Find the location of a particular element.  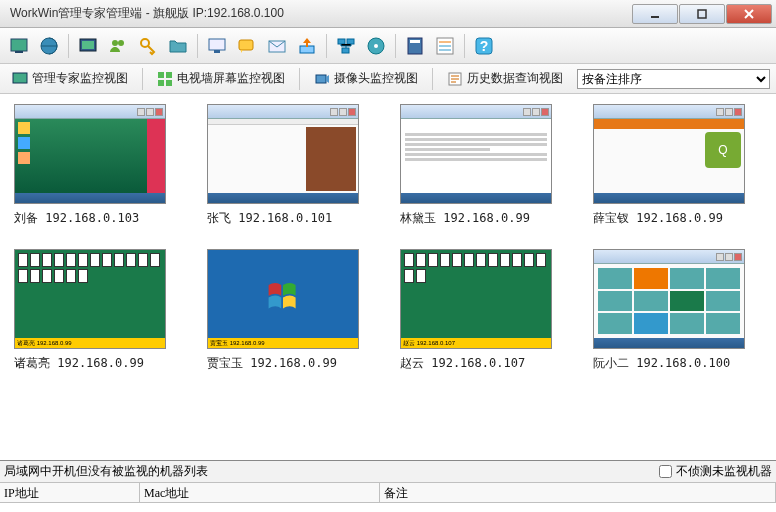

tab-expert-monitor: 管理专家监控视图 is located at coordinates (70, 78).